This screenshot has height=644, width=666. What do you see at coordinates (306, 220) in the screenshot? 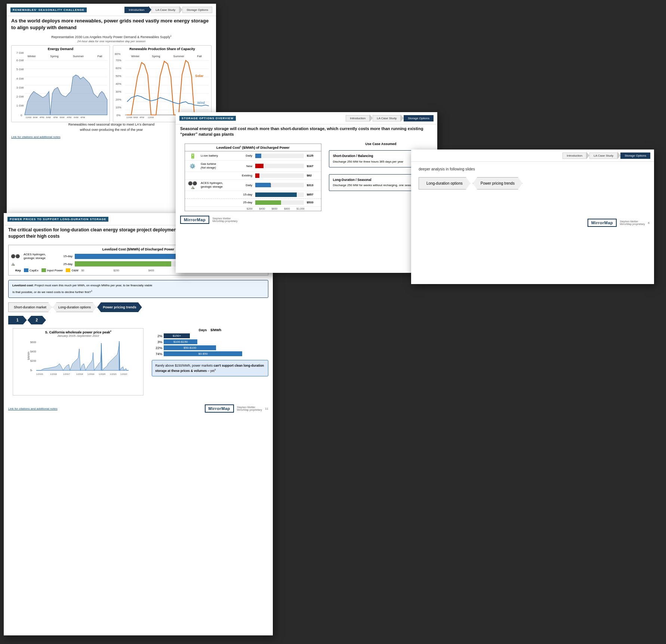
I see `slide2-footer: MirrorMap Stephen Mettler MirrorMap prop…` at bounding box center [306, 220].